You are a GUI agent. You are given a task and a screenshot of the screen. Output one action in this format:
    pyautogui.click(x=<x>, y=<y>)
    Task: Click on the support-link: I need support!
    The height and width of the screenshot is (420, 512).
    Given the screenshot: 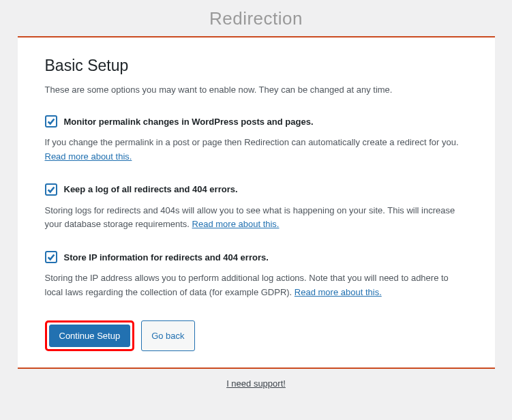 What is the action you would take?
    pyautogui.click(x=256, y=383)
    